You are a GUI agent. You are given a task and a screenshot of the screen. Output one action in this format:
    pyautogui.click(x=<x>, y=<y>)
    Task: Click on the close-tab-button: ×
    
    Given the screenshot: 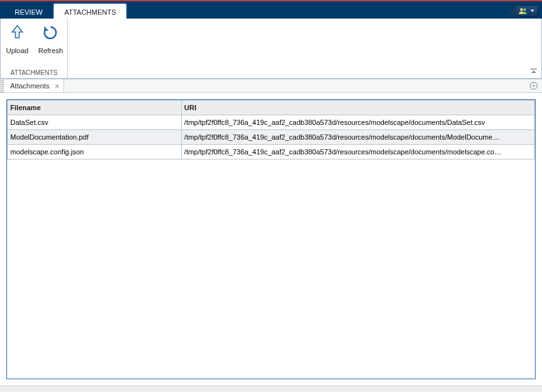 What is the action you would take?
    pyautogui.click(x=57, y=86)
    